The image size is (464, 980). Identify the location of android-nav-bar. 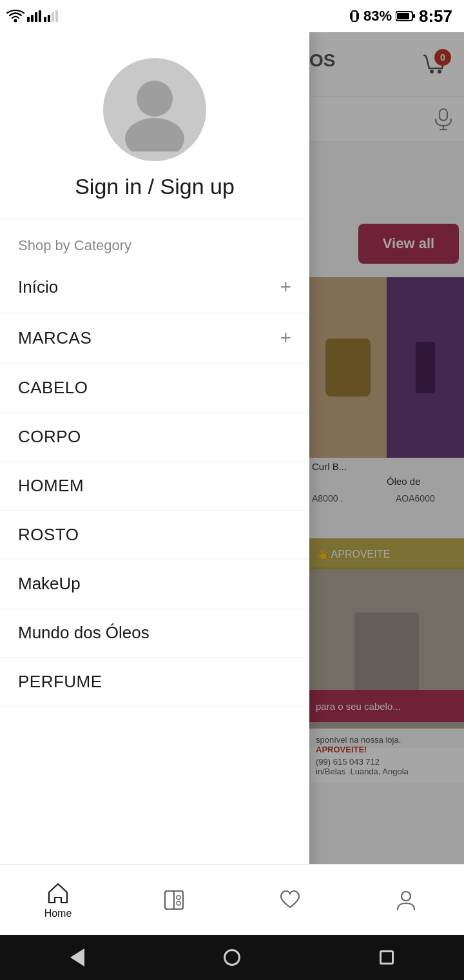
(232, 957).